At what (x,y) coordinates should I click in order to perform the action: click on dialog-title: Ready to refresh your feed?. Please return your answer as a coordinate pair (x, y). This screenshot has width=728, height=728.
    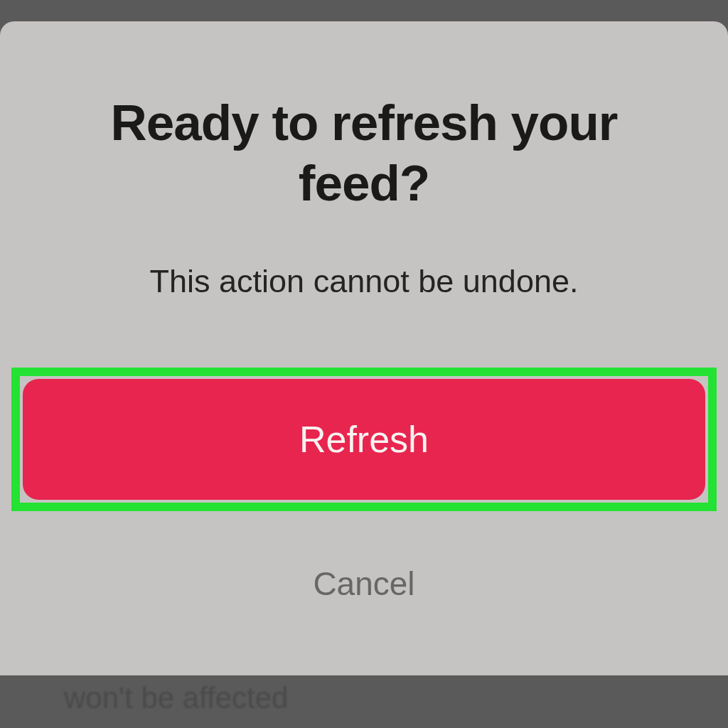
    Looking at the image, I should click on (364, 153).